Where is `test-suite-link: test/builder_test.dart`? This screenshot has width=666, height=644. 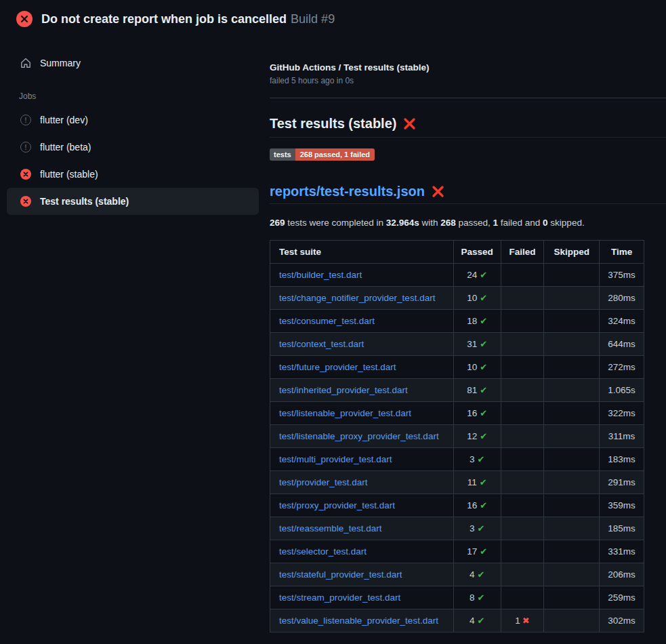 test-suite-link: test/builder_test.dart is located at coordinates (320, 275).